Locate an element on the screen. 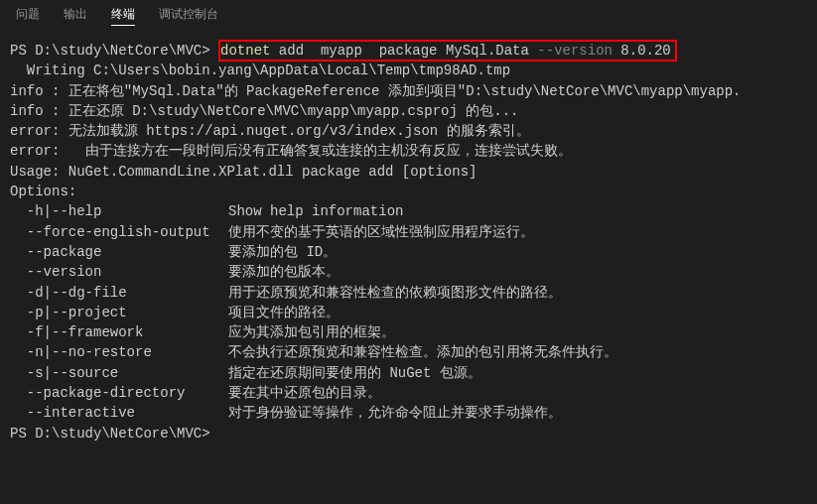 This screenshot has width=817, height=504. terminal-line: info : 正在还原 D:\study\NetCore\MVC\myapp\m… is located at coordinates (409, 111).